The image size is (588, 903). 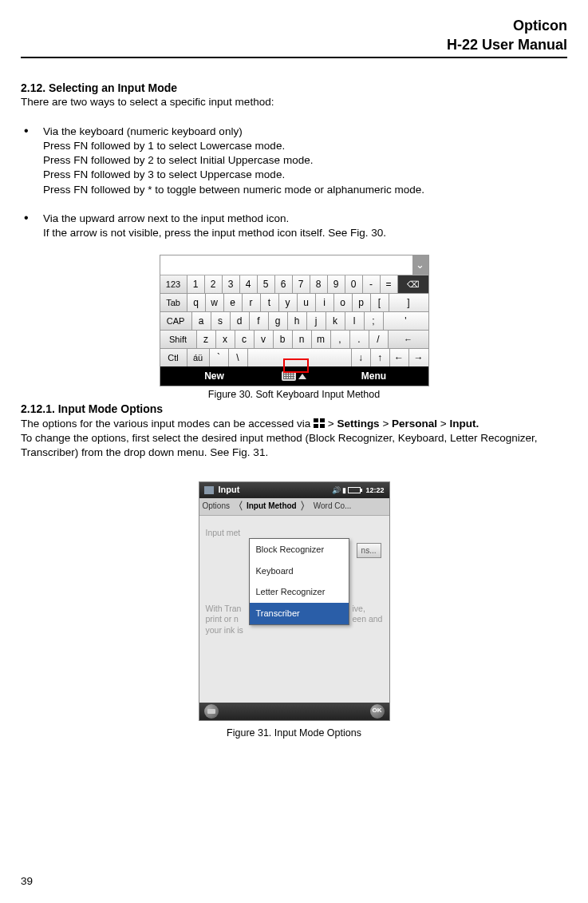 What do you see at coordinates (289, 303) in the screenshot?
I see `key-y: y` at bounding box center [289, 303].